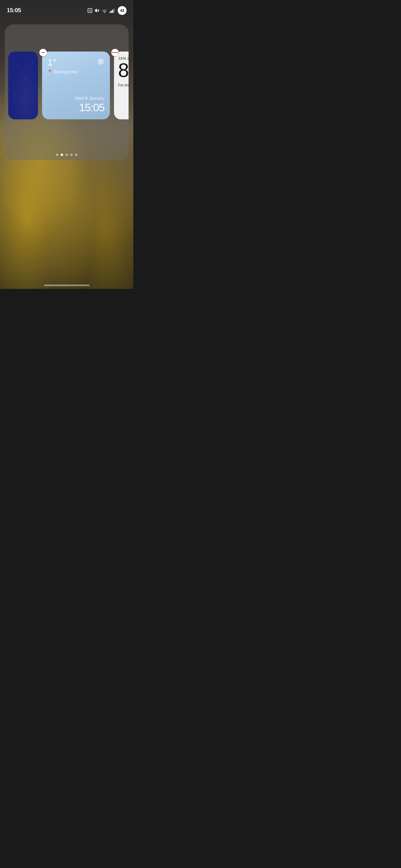 The image size is (401, 868). Describe the element at coordinates (14, 11) in the screenshot. I see `status-time: 15:05` at that location.